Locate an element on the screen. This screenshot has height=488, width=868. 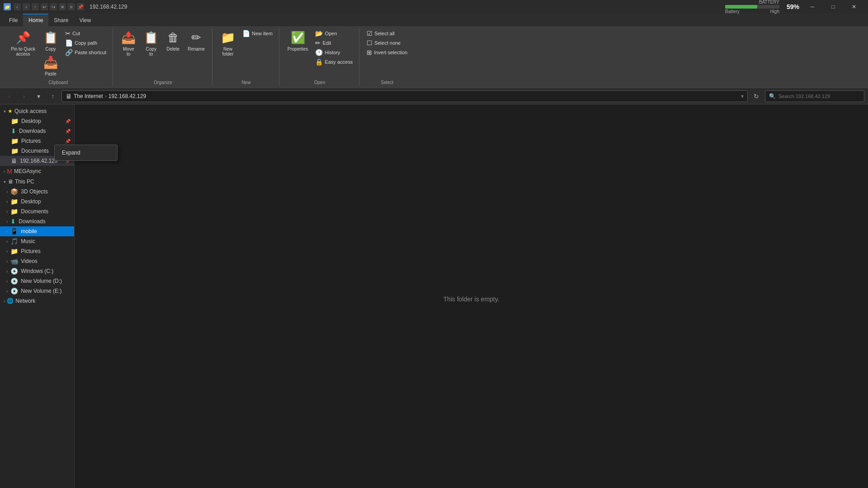
battery-range: Battery High is located at coordinates (752, 12).